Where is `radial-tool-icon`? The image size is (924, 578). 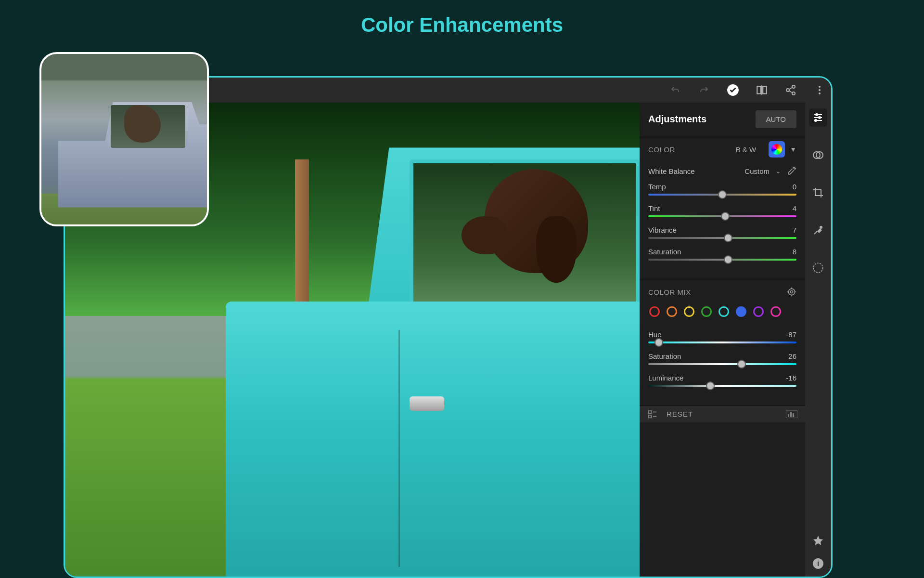 radial-tool-icon is located at coordinates (818, 268).